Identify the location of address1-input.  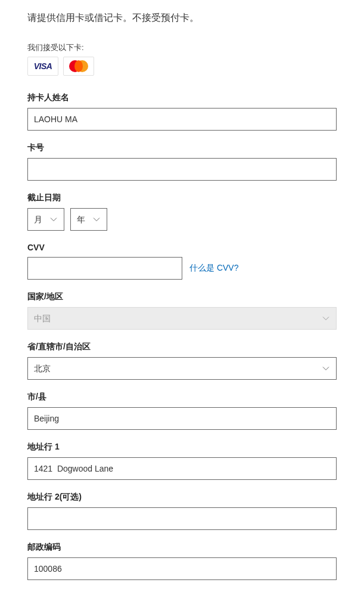
(182, 469).